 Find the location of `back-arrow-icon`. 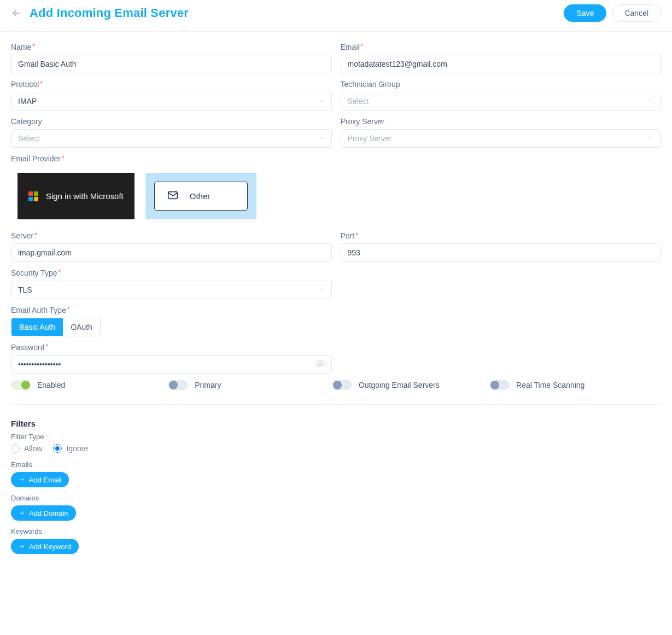

back-arrow-icon is located at coordinates (16, 13).